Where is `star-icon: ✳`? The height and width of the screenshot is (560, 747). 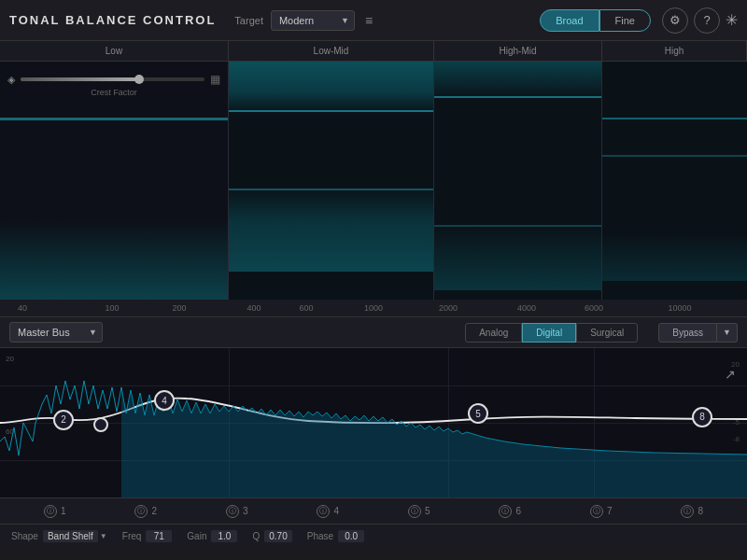
star-icon: ✳ is located at coordinates (732, 21).